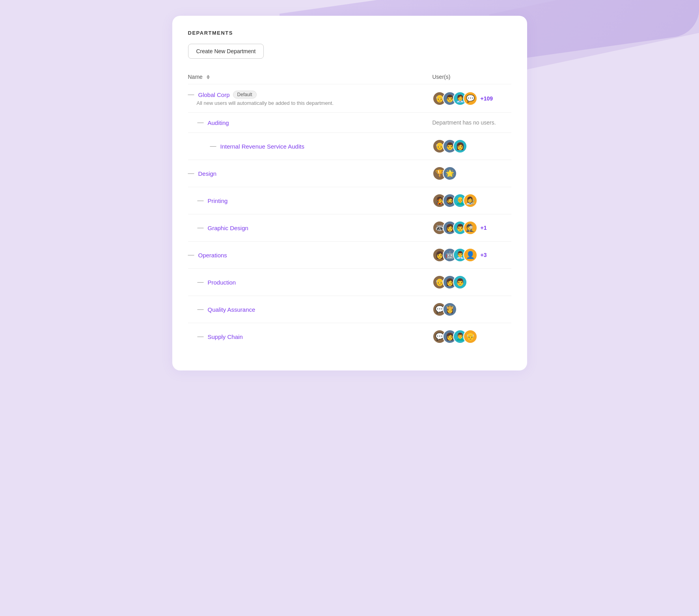 The height and width of the screenshot is (616, 699). I want to click on department-name: Production, so click(222, 282).